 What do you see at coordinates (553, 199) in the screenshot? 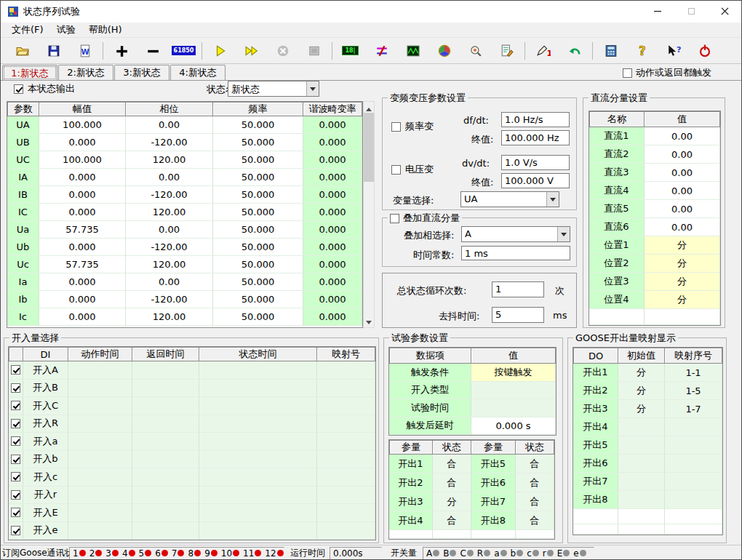
I see `variable-dropdown-icon` at bounding box center [553, 199].